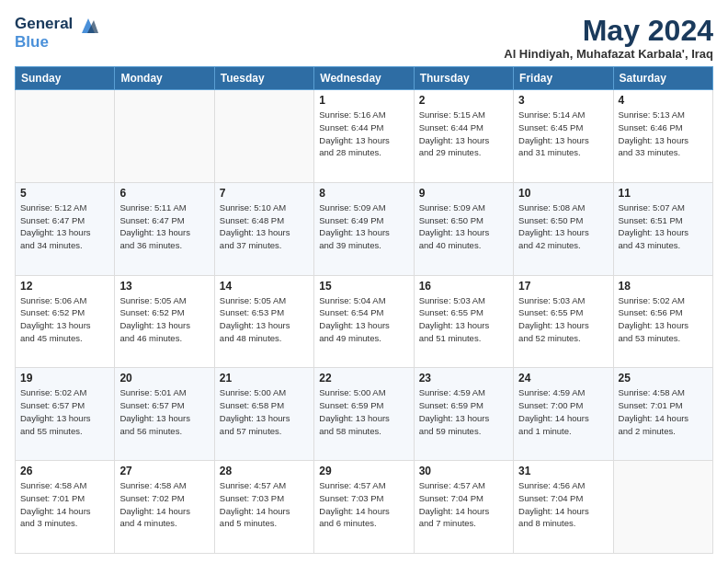 The height and width of the screenshot is (563, 728). Describe the element at coordinates (609, 38) in the screenshot. I see `title-section: May 2024 Al Hindiyah, Muhafazat Karbala'…` at that location.